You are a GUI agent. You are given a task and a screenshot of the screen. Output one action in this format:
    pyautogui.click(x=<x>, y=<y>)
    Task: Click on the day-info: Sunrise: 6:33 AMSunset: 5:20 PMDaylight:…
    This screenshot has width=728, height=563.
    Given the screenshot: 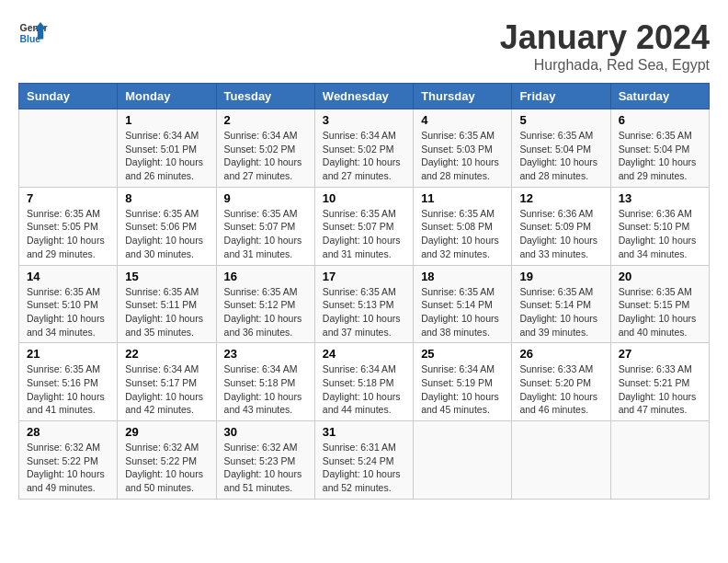 What is the action you would take?
    pyautogui.click(x=561, y=390)
    